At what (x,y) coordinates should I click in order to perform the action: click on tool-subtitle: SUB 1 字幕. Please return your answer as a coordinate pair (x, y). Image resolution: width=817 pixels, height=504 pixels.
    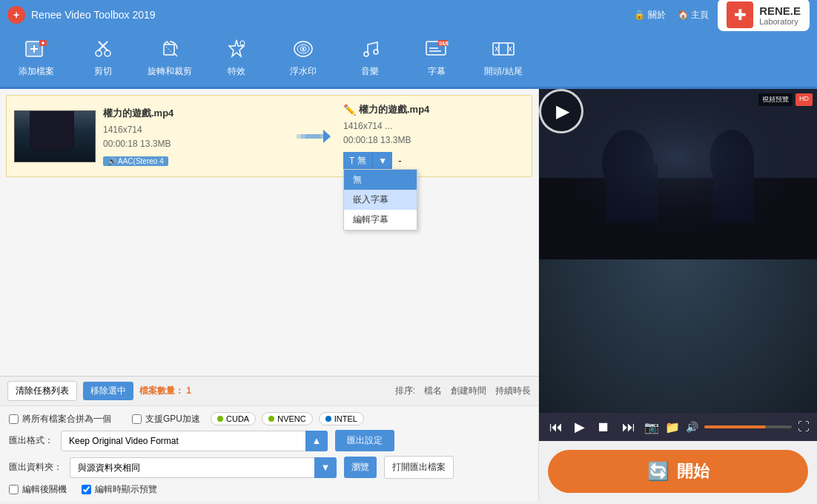
    Looking at the image, I should click on (437, 58).